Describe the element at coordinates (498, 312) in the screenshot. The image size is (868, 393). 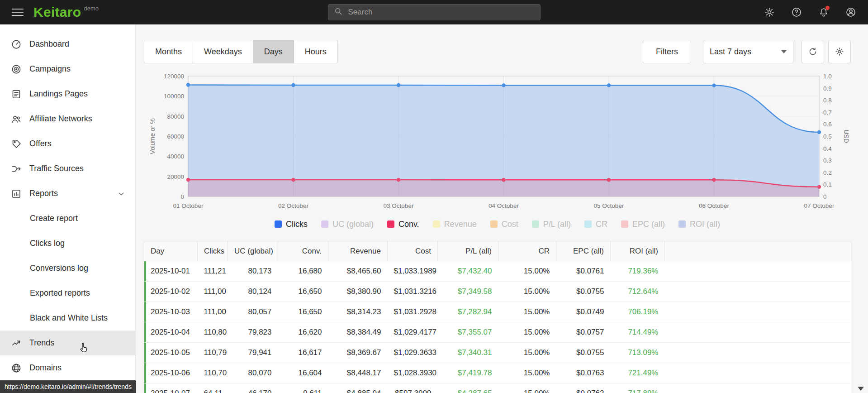
I see `table-row: 2025-10-03111,0080,05716,650$8,314.23$1,…` at that location.